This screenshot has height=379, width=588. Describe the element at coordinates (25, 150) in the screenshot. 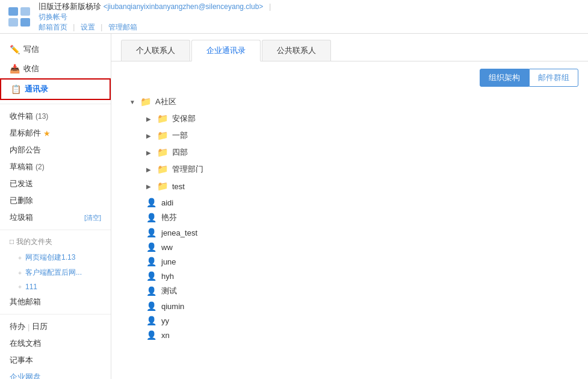

I see `notice-label: 内部公告` at that location.